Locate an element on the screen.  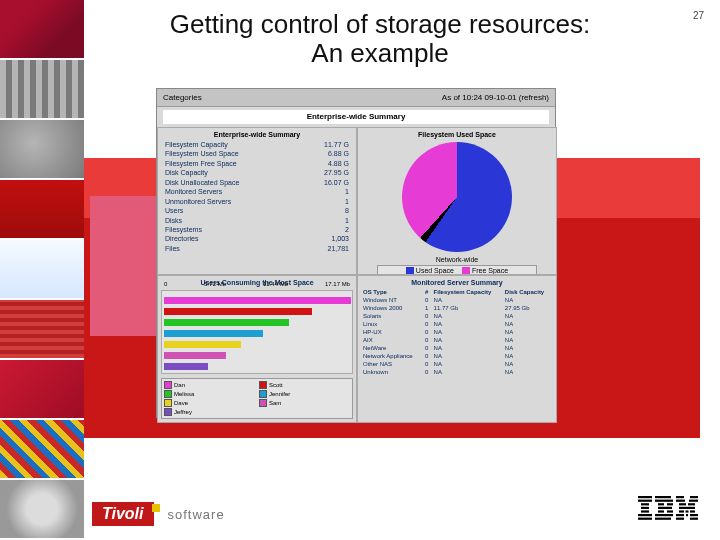
summary-row: Directories1,003 is located at coordinates (257, 238).